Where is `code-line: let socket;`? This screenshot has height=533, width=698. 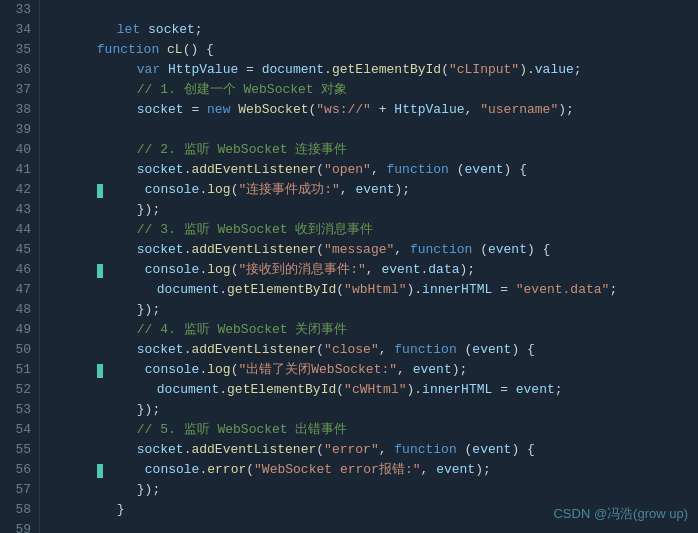 code-line: let socket; is located at coordinates (374, 10).